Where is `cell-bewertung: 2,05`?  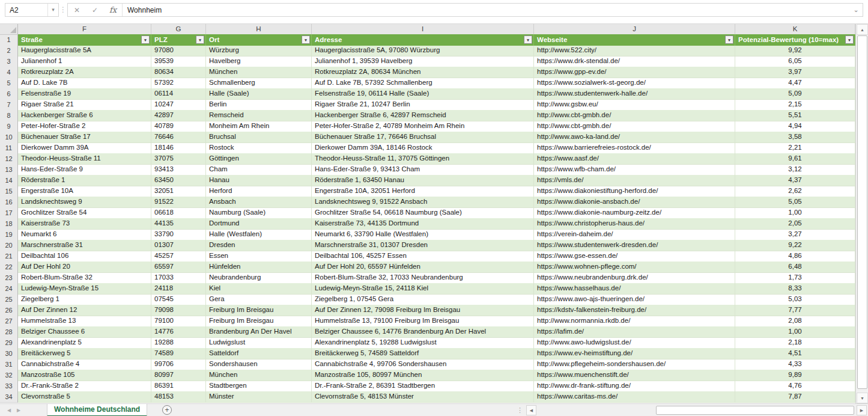
cell-bewertung: 2,05 is located at coordinates (795, 224).